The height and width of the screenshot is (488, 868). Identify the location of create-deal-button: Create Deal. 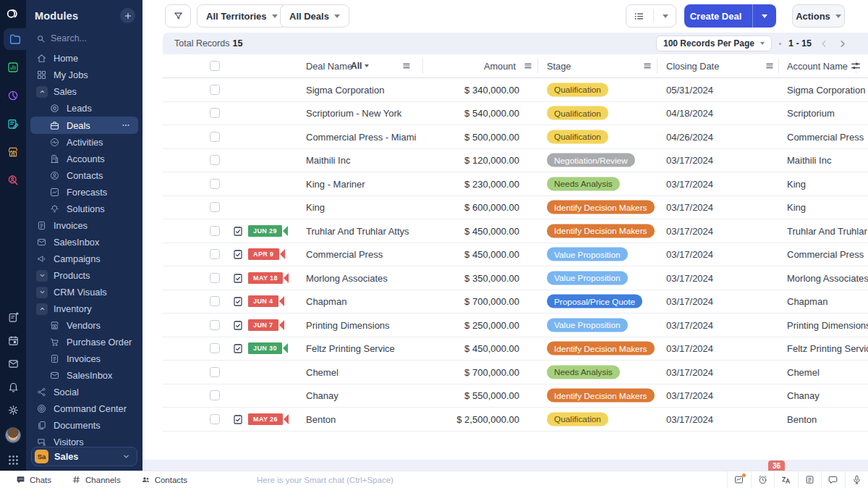
(731, 16).